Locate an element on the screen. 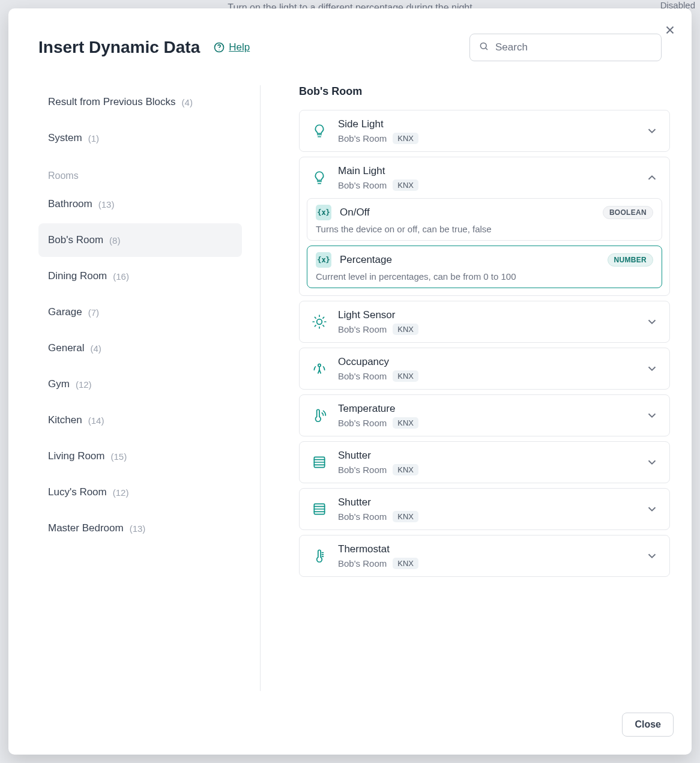  sidebar-item-garage: Garage (7) is located at coordinates (140, 312).